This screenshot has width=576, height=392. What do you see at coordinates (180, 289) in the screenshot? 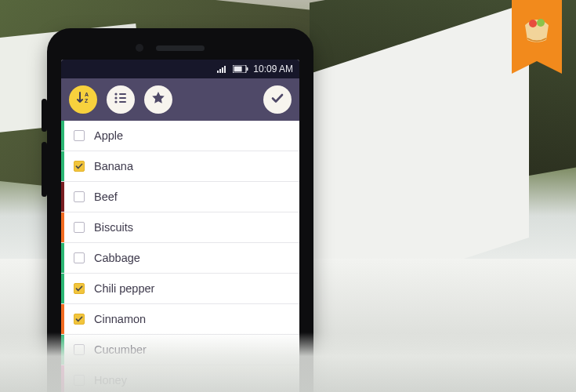
I see `list-item: Chili pepper` at bounding box center [180, 289].